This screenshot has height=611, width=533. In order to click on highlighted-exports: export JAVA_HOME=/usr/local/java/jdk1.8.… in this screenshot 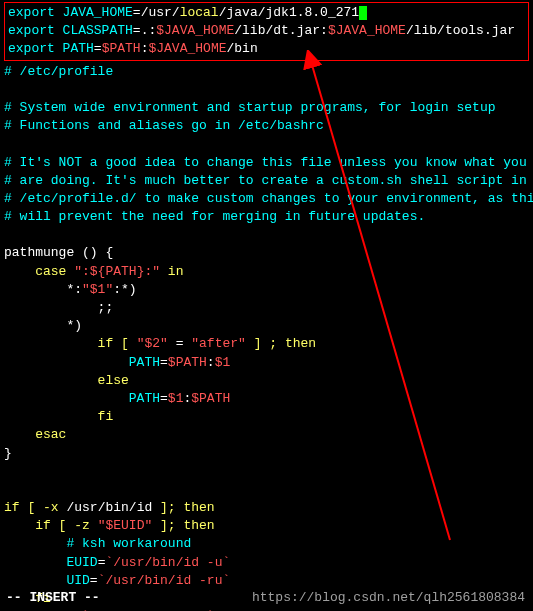, I will do `click(266, 32)`.